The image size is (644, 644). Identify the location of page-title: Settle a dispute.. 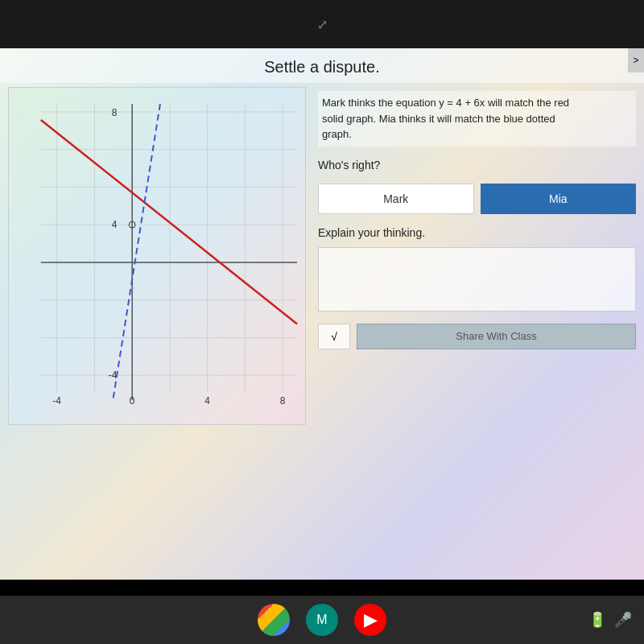
(322, 66).